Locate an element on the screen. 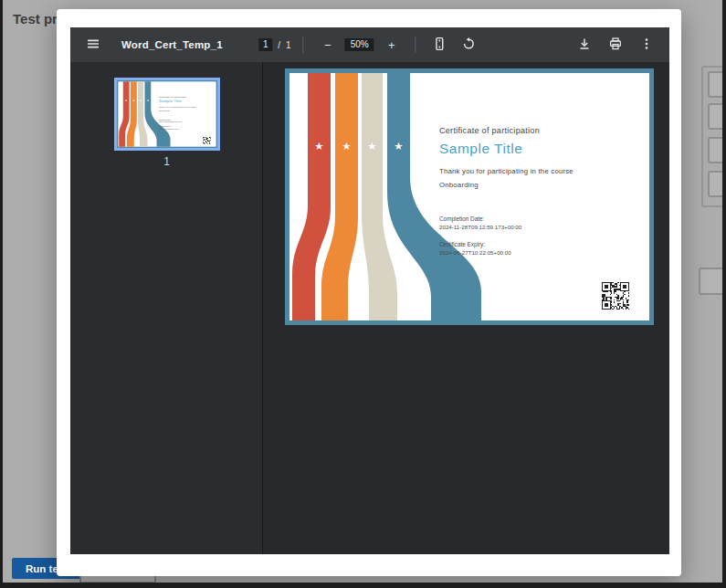 Image resolution: width=726 pixels, height=588 pixels. thumbnail-image: ★ ★ ★ ★ Certificate of participation Sam… is located at coordinates (167, 114).